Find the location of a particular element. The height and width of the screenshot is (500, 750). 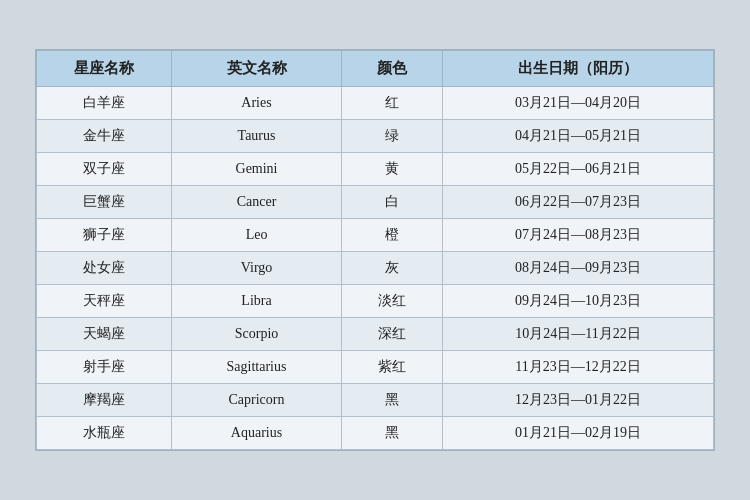

cell-date: 04月21日—05月21日 is located at coordinates (578, 136).